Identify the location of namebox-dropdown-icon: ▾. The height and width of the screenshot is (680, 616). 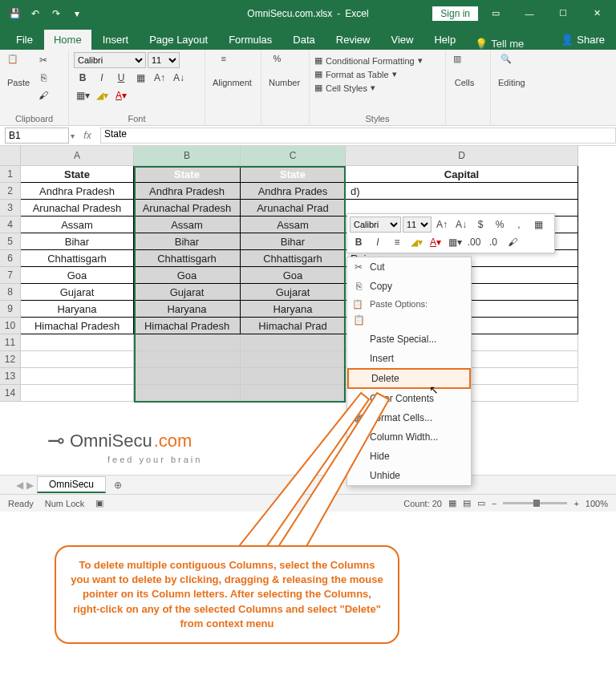
(72, 136).